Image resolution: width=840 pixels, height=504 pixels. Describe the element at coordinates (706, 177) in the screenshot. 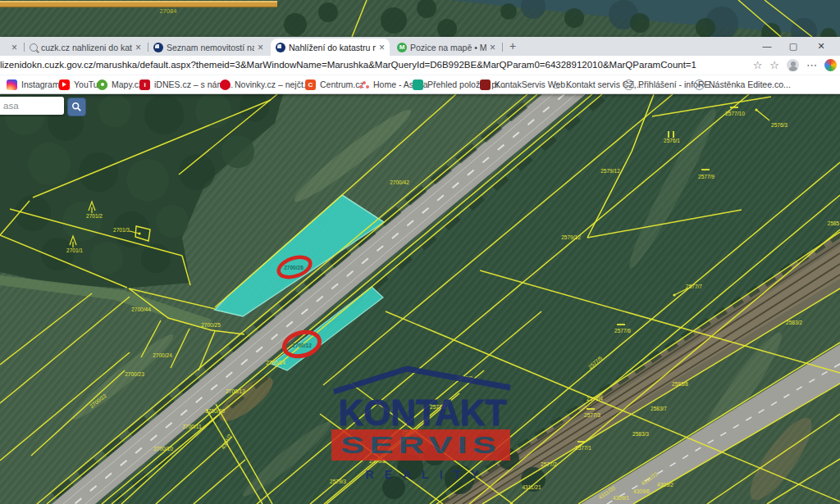

I see `parcel-label: 2577/9` at that location.